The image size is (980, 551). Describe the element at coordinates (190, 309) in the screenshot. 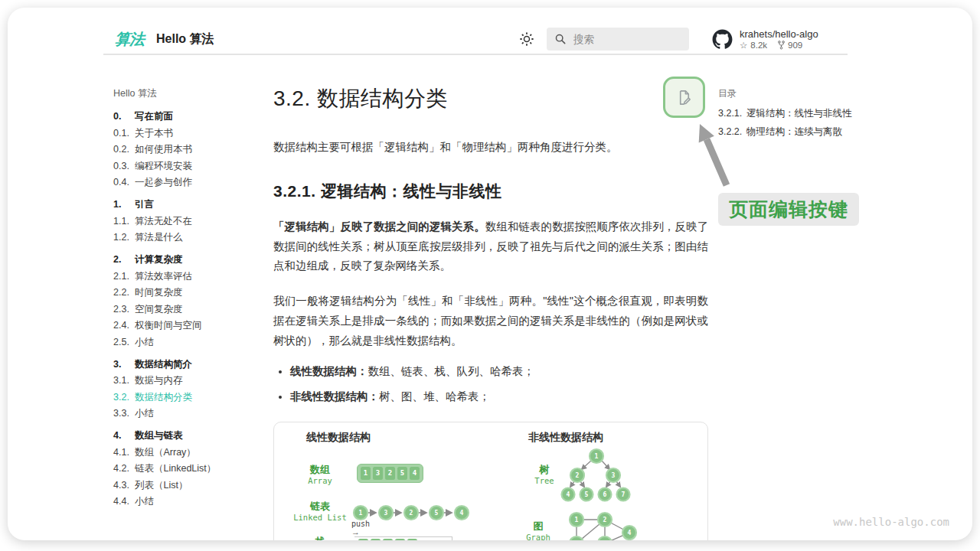

I see `sidebar-item-2-3: 2.3.空间复杂度` at that location.